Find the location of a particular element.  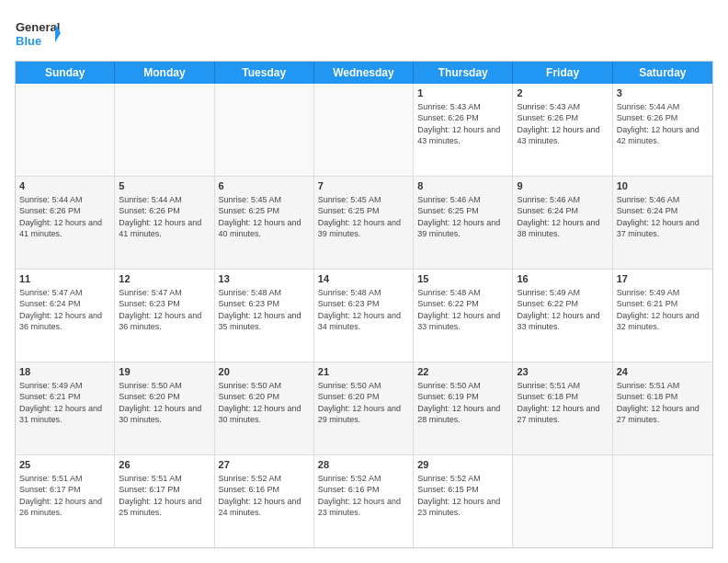

day-number: 19 is located at coordinates (164, 372).